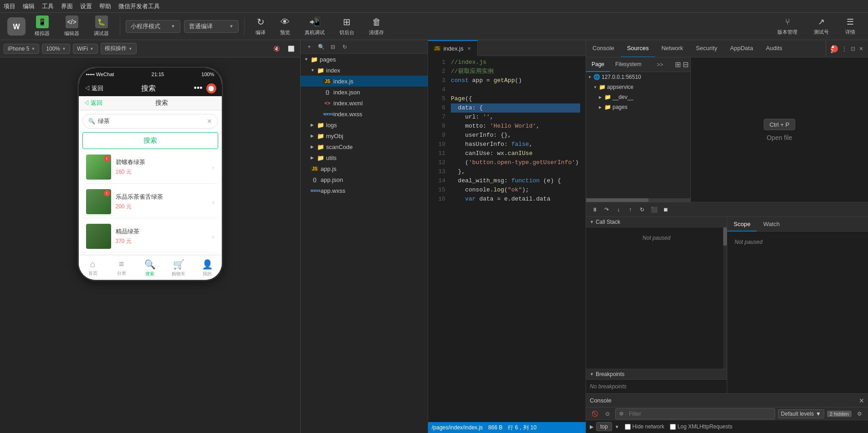 The image size is (868, 433). I want to click on horizontal-scrollbar, so click(638, 200).